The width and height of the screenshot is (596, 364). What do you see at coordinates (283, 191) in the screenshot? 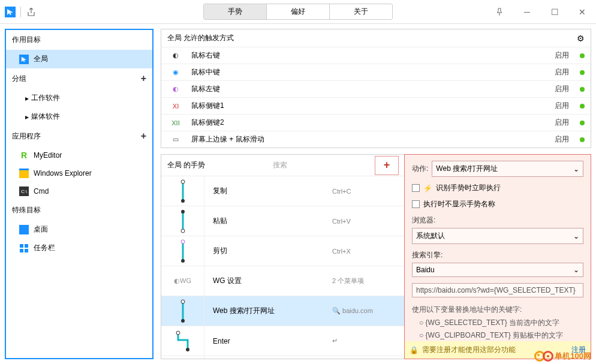
I see `gesture-item: 复制 Ctrl+C` at bounding box center [283, 191].